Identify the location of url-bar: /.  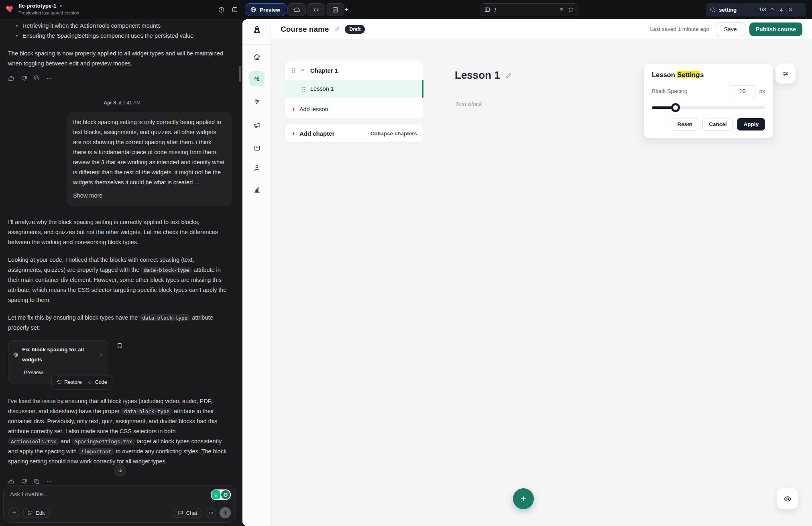
(529, 10).